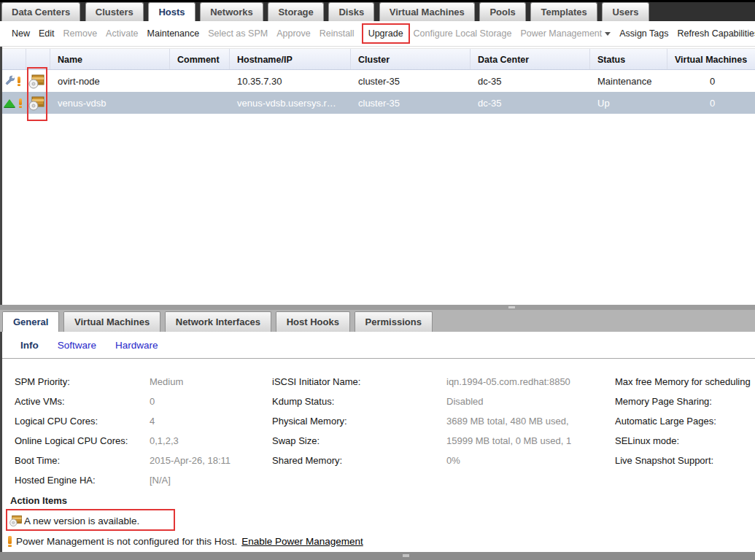  Describe the element at coordinates (665, 421) in the screenshot. I see `field-label: Automatic Large Pages:` at that location.